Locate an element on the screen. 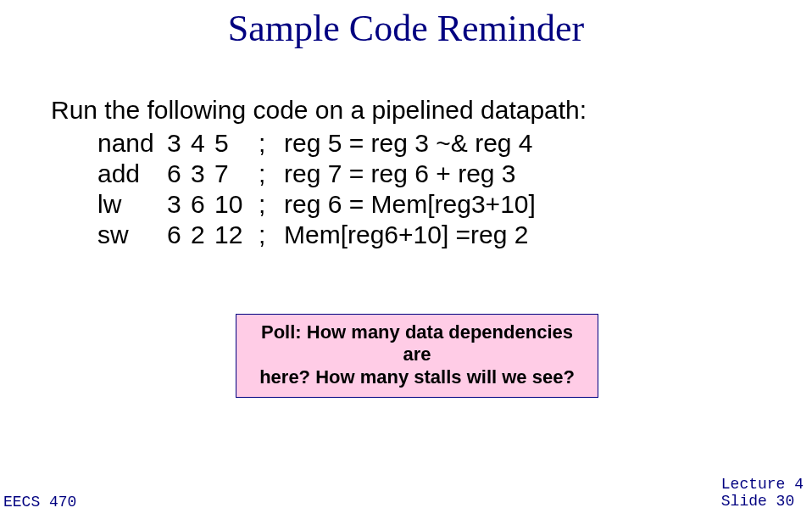 The width and height of the screenshot is (812, 519). opcode: nand is located at coordinates (132, 143).